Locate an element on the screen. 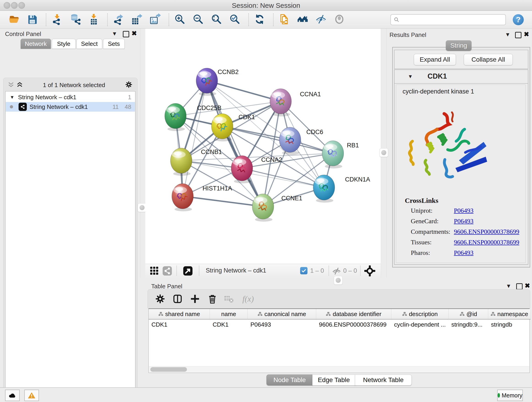 Image resolution: width=532 pixels, height=402 pixels. hide-unselected-button is located at coordinates (321, 20).